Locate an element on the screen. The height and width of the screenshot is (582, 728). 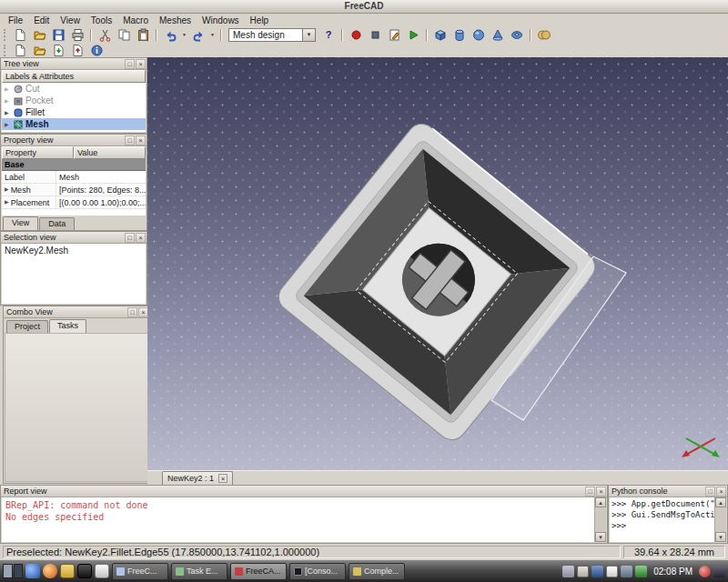
volume-tray-icon is located at coordinates (626, 571).